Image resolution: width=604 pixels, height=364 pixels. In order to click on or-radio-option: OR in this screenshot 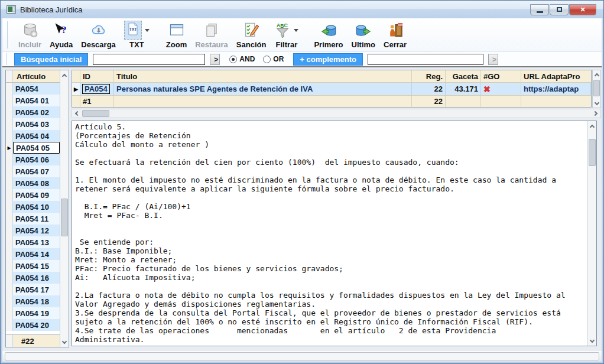, I will do `click(273, 59)`.